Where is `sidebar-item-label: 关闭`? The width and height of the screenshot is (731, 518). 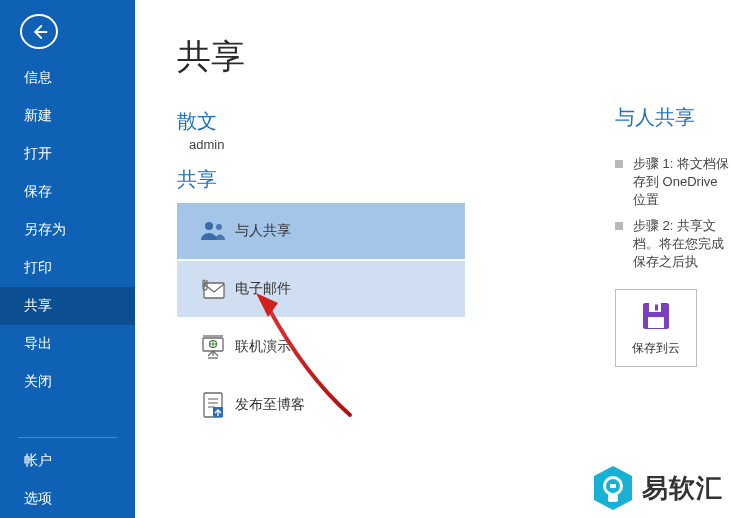 sidebar-item-label: 关闭 is located at coordinates (38, 381).